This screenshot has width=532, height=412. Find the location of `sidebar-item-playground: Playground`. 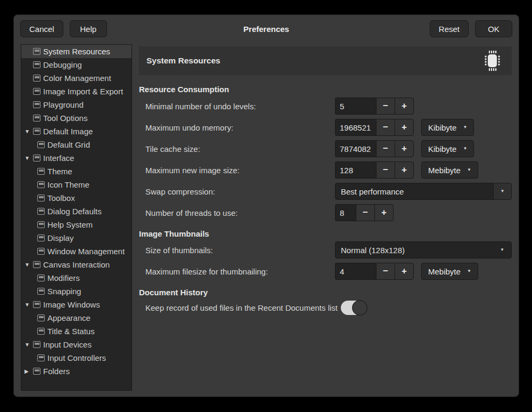

sidebar-item-playground: Playground is located at coordinates (77, 104).